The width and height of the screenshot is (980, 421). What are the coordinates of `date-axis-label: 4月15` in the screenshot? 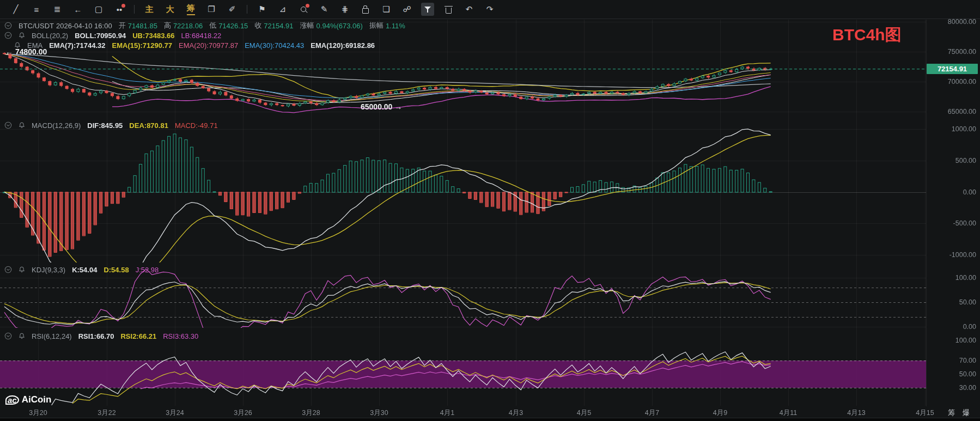 It's located at (925, 413).